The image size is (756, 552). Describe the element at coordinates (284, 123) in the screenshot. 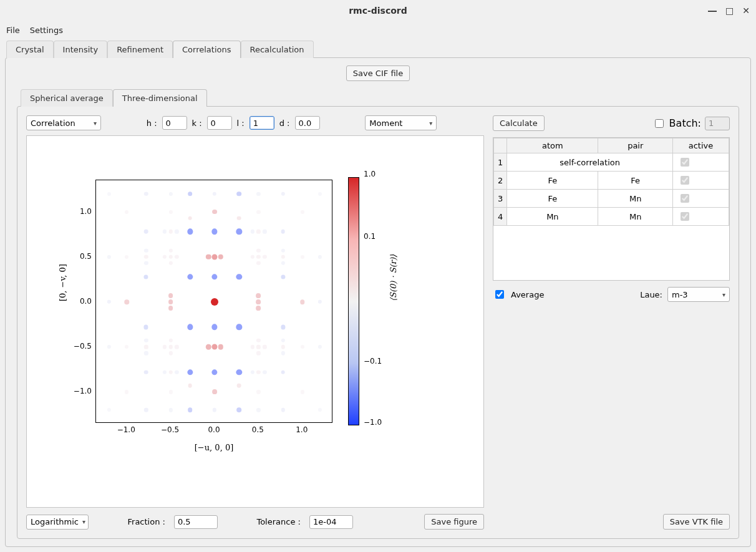

I see `d-label: d :` at that location.